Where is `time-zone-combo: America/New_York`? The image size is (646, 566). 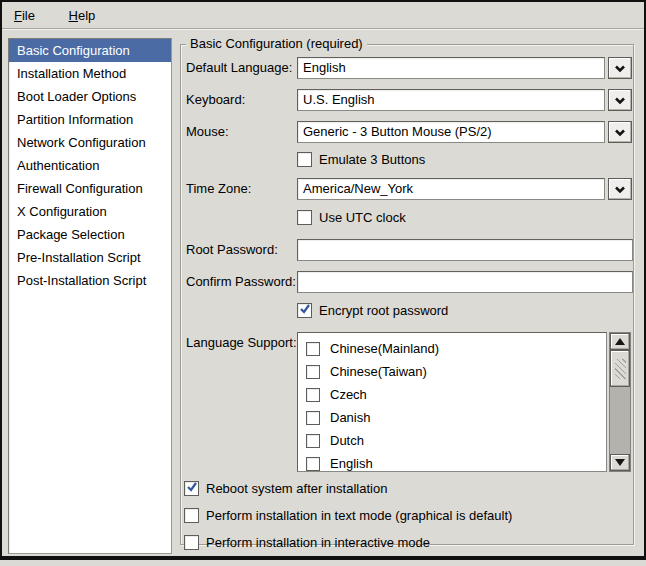
time-zone-combo: America/New_York is located at coordinates (451, 189).